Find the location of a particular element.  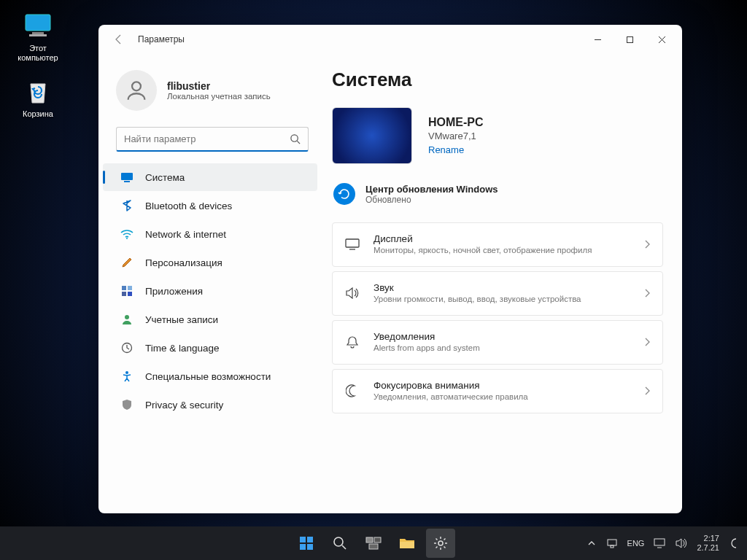

desktop-icon-label: Этот компьютер is located at coordinates (38, 53).